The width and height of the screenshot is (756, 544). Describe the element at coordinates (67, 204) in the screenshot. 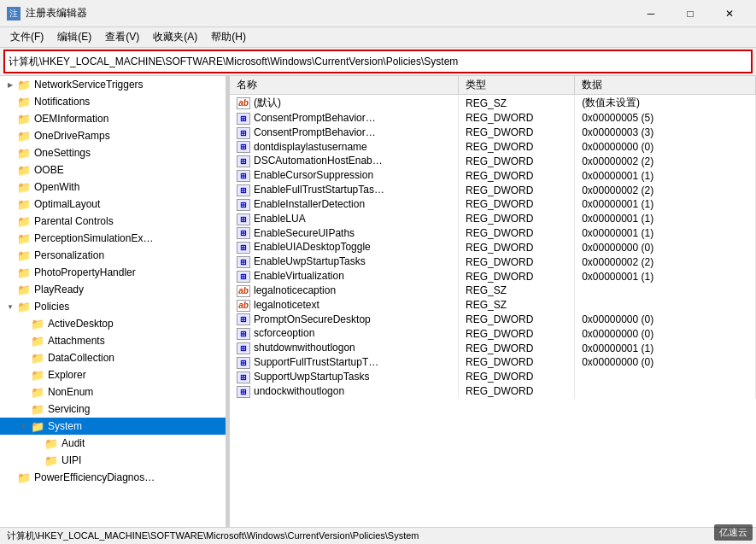

I see `tree-label-optimallayout: OptimalLayout` at that location.